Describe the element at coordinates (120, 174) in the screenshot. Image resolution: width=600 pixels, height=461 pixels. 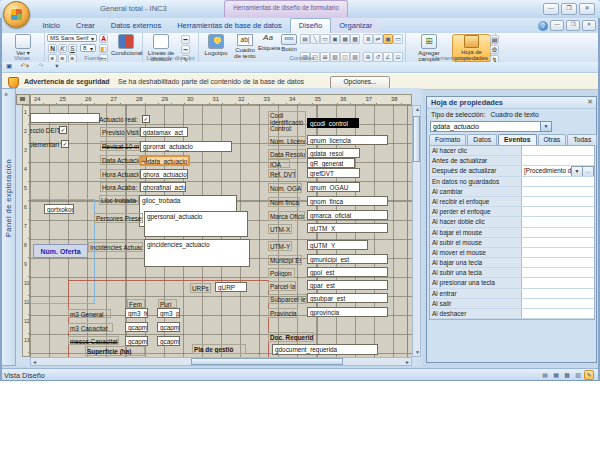
I see `design-label: Hora Actuació:` at that location.